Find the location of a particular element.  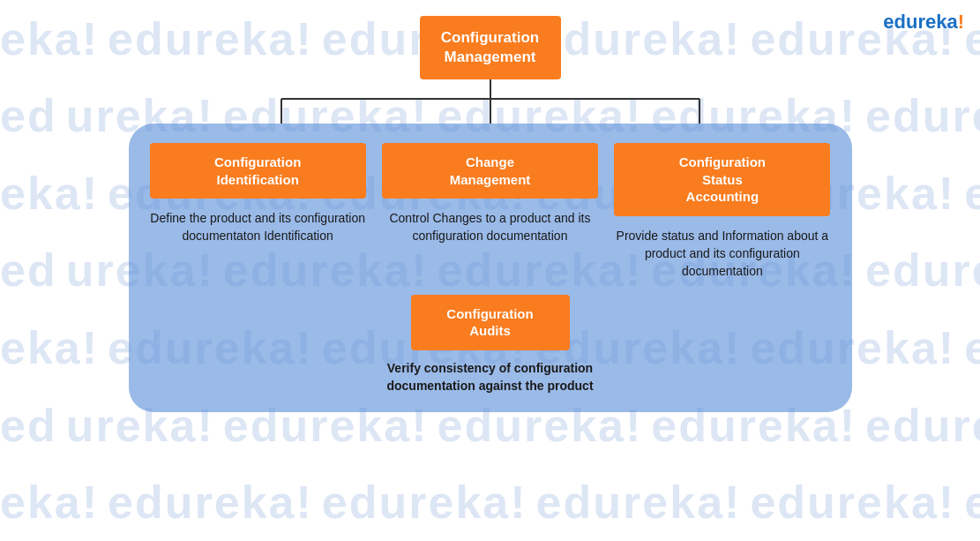

root-node: ConfigurationManagement is located at coordinates (490, 48).